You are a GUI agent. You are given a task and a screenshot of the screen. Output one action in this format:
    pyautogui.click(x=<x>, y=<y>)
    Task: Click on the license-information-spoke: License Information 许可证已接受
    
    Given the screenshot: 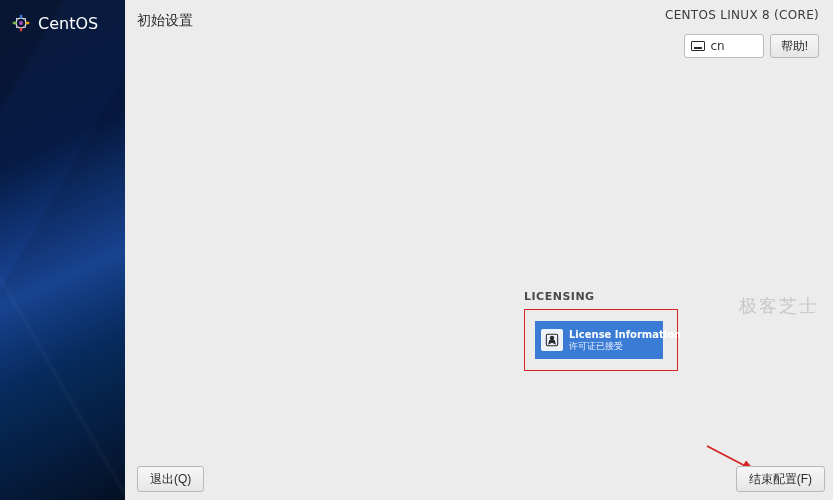 What is the action you would take?
    pyautogui.click(x=599, y=340)
    